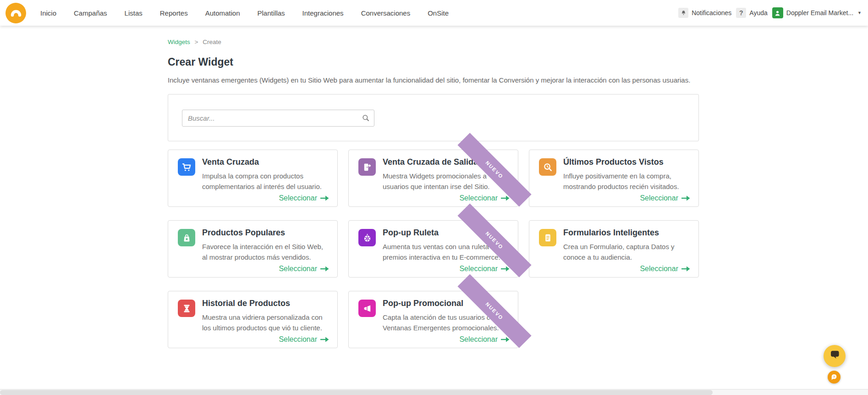 The width and height of the screenshot is (868, 395). I want to click on widget-card-title: Formularios Inteligentes, so click(611, 233).